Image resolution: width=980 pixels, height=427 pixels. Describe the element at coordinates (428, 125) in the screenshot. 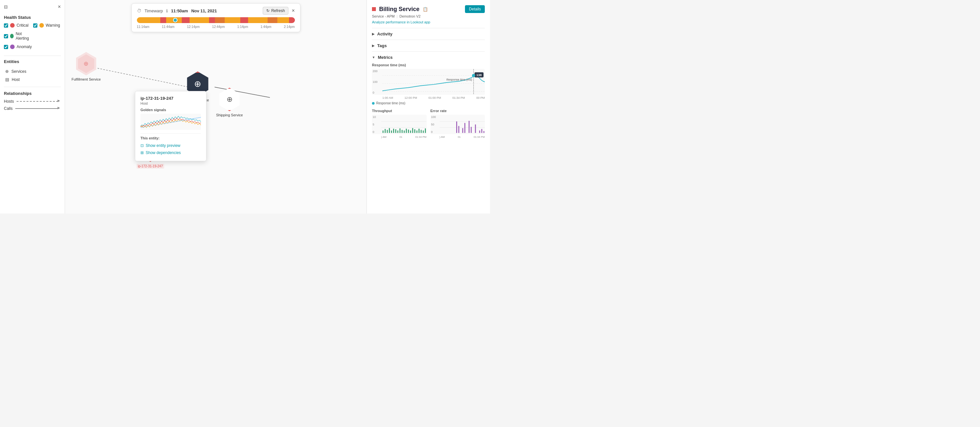

I see `two-col-charts: Throughput 10 5 0` at that location.